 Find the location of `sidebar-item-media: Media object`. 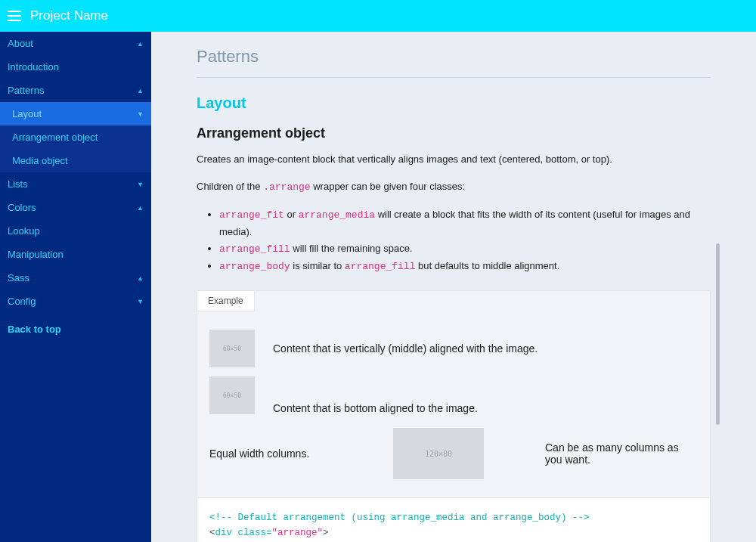

sidebar-item-media: Media object is located at coordinates (76, 160).